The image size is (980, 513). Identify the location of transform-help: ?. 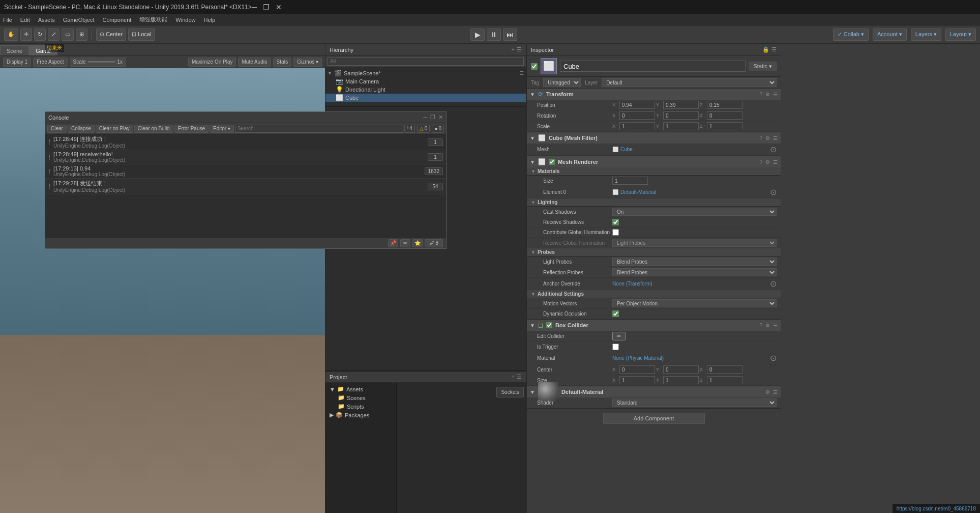
(761, 95).